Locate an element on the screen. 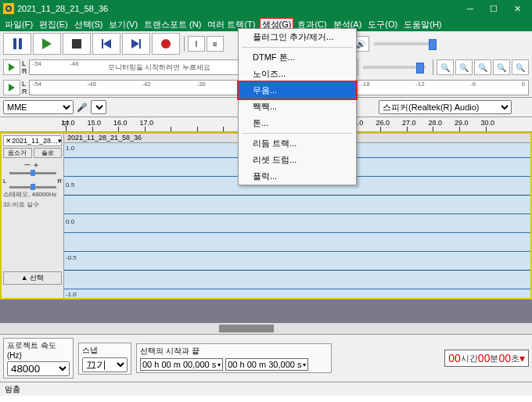 This screenshot has height=402, width=532. audio-position-display: 00 시간 00 분 00 초▾ is located at coordinates (487, 358).